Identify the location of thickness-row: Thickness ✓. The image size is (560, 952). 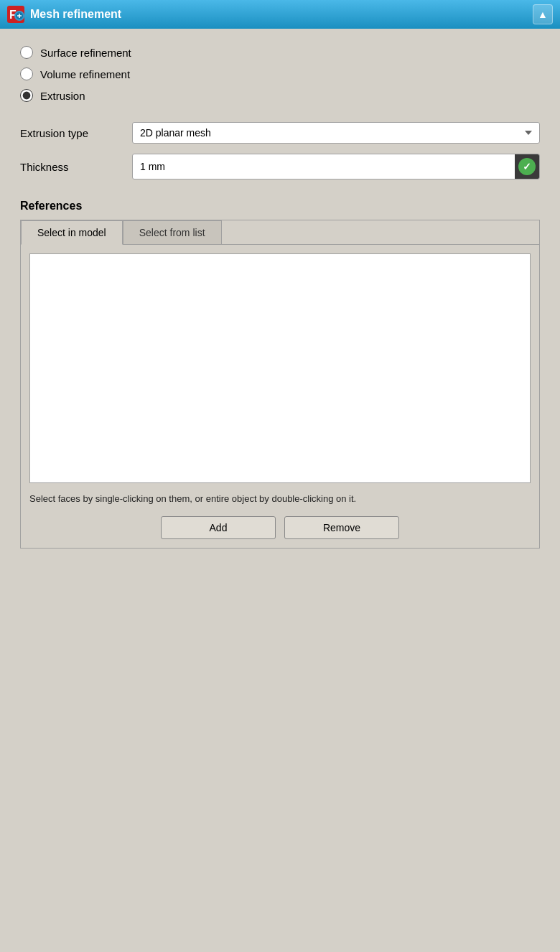
(280, 167).